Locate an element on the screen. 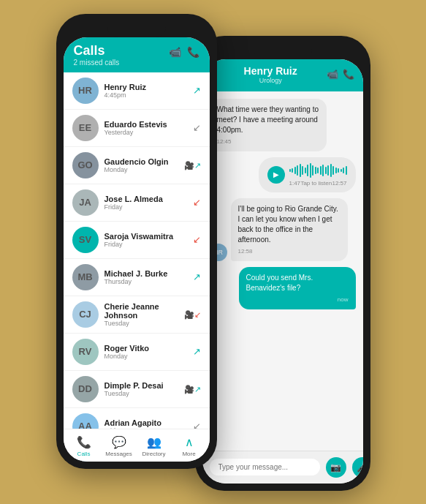 The image size is (426, 504). call-item: GO Gaudencio Olgin Monday 🎥↗ is located at coordinates (137, 165).